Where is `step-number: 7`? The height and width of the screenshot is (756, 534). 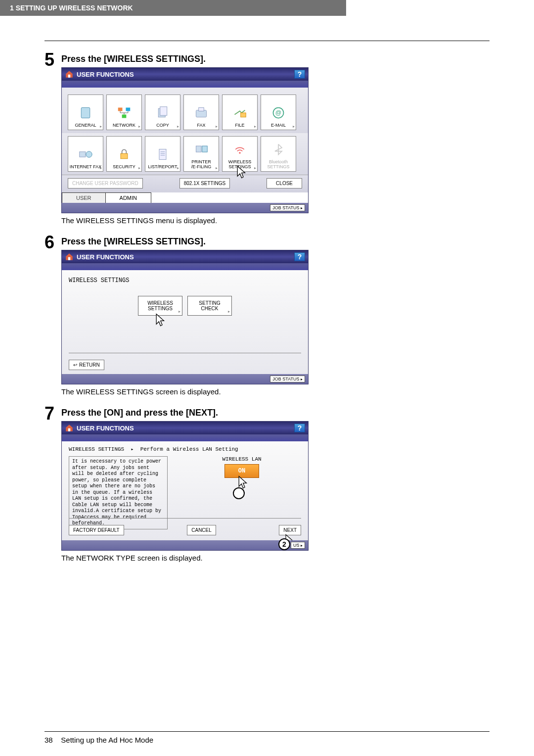
step-number: 7 is located at coordinates (53, 487).